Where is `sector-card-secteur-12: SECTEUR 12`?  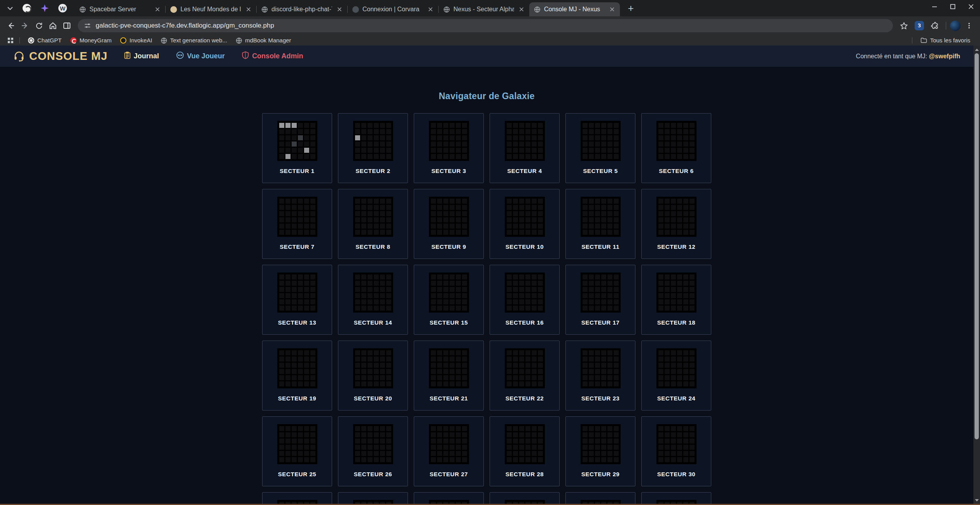 sector-card-secteur-12: SECTEUR 12 is located at coordinates (676, 224).